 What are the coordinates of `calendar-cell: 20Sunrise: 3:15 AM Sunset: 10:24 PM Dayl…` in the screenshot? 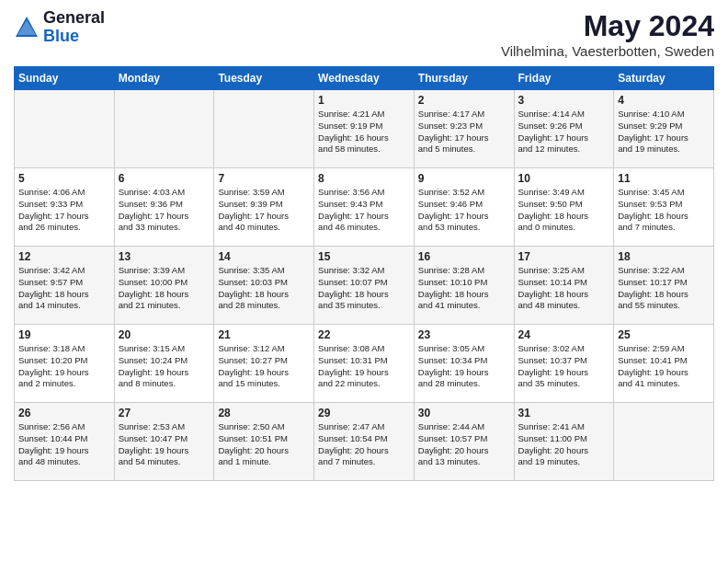 It's located at (164, 364).